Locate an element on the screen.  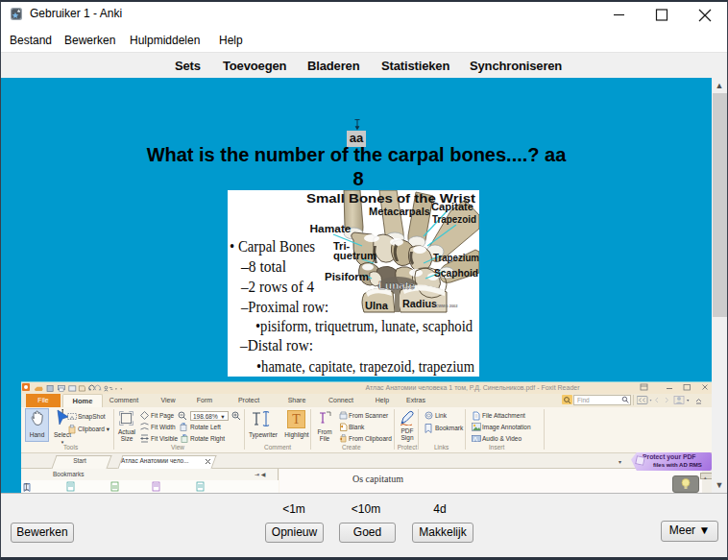
svg-text:•pisiform, triquetrum, lunate,: •pisiform, triquetrum, lunate, scaphoid is located at coordinates (364, 327).